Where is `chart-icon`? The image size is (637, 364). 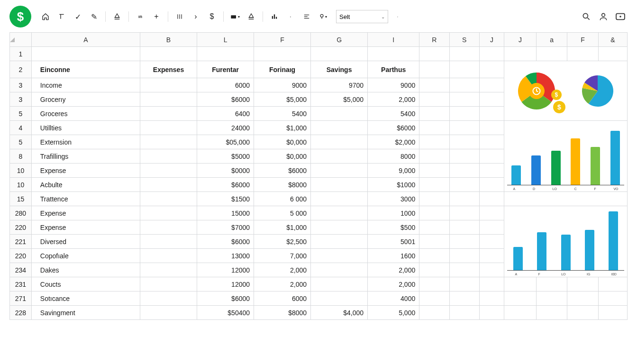 chart-icon is located at coordinates (274, 17).